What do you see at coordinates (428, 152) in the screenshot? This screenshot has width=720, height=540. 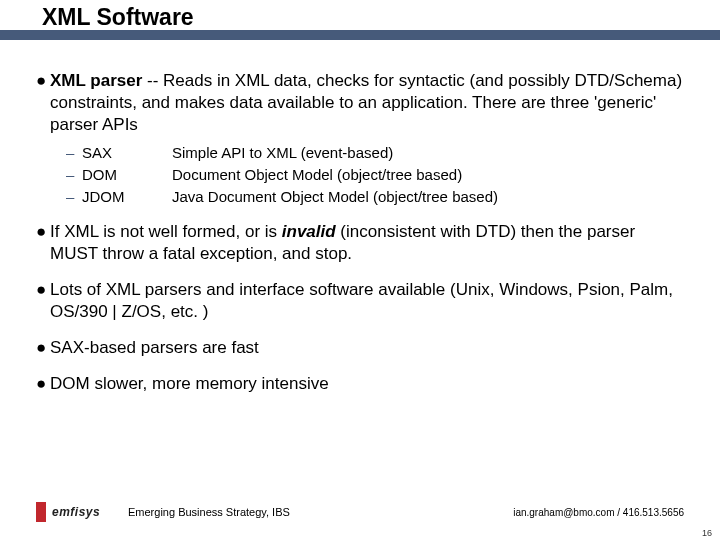 I see `api-desc: Simple API to XML (event-based)` at bounding box center [428, 152].